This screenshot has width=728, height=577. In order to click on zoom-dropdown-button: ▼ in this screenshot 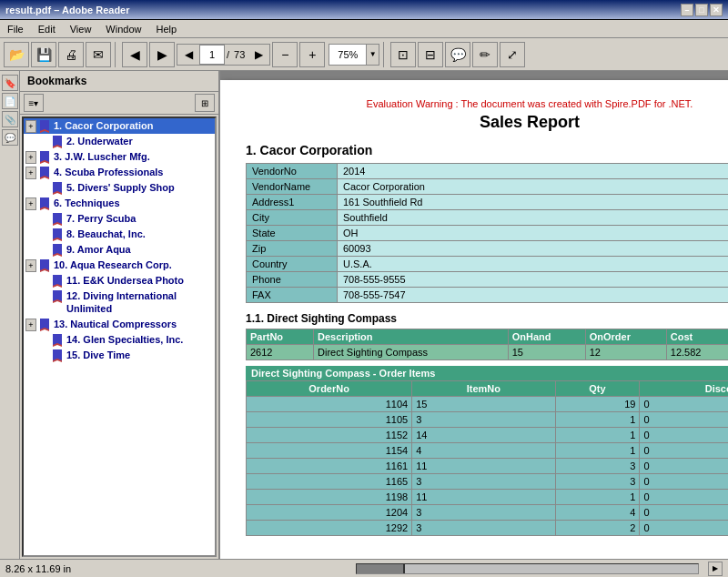, I will do `click(372, 55)`.